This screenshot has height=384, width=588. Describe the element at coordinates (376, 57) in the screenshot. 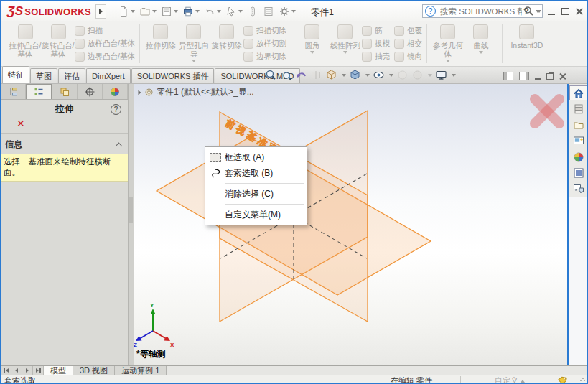

I see `shell-button: 抽壳` at that location.